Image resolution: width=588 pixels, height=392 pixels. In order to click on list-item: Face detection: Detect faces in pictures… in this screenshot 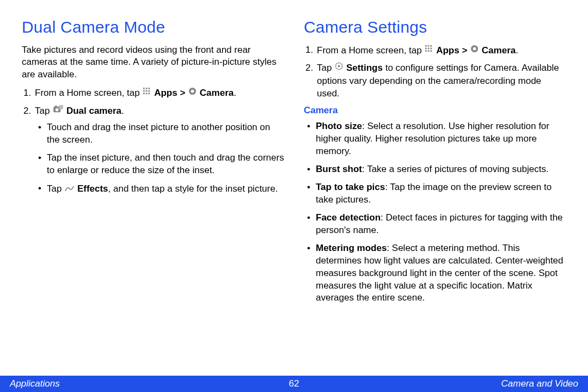, I will do `click(441, 224)`.